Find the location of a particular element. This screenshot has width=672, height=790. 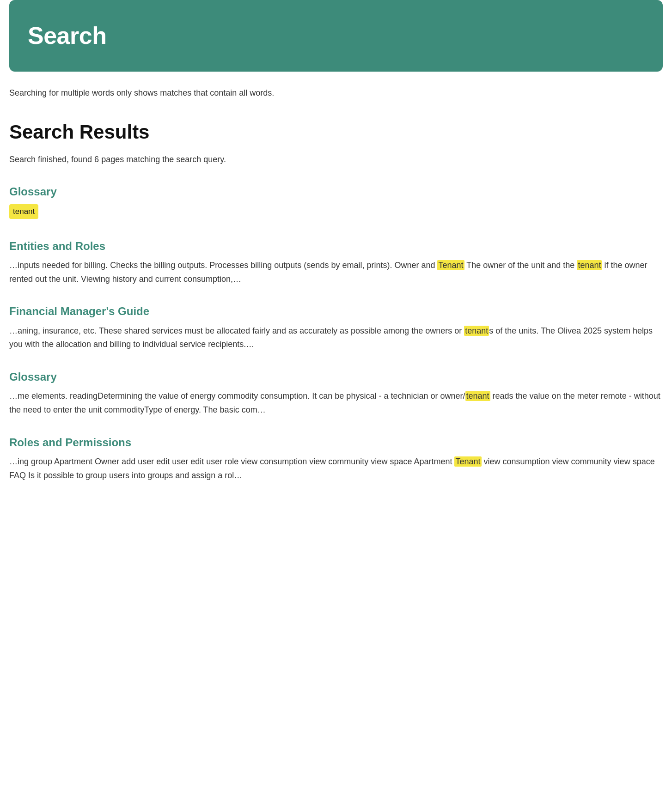

result-4: Glossary …me elements. readingDeterminin… is located at coordinates (336, 393).